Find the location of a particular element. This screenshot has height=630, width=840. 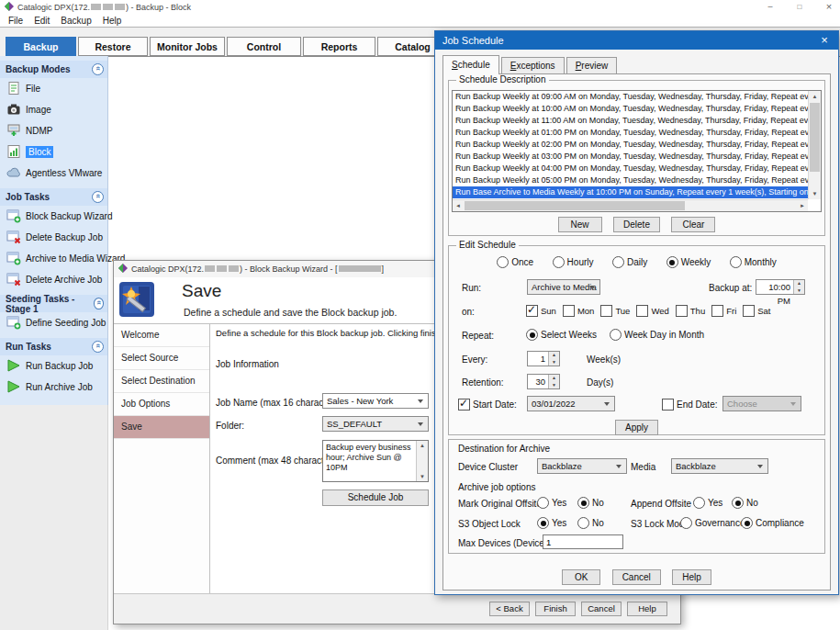

menu-help: Help is located at coordinates (112, 20).